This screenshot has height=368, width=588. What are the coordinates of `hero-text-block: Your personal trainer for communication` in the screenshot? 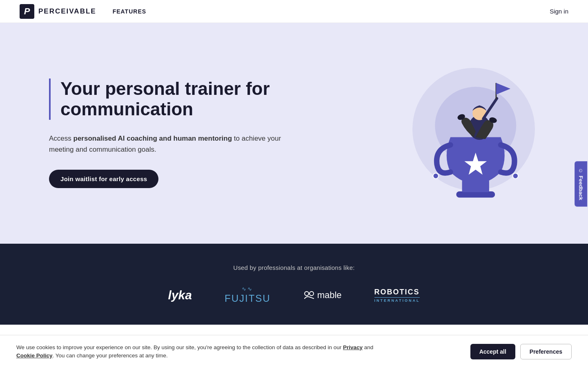 It's located at (167, 99).